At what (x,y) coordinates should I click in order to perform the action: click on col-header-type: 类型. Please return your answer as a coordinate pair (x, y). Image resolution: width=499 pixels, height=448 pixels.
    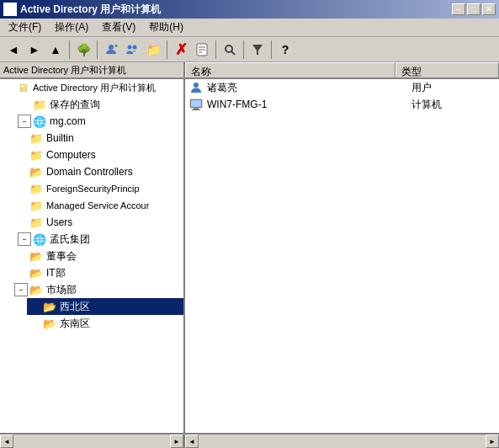
    Looking at the image, I should click on (448, 70).